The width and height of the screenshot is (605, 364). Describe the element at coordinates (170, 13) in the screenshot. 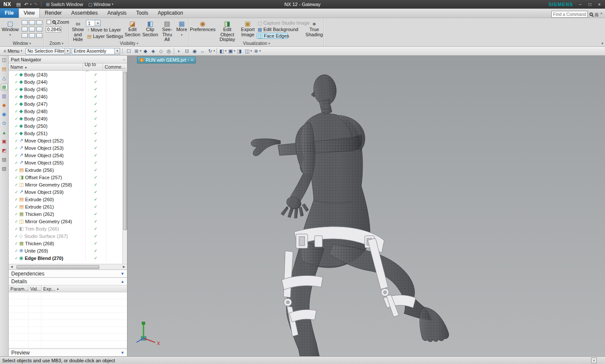

I see `tab-application: Application` at that location.